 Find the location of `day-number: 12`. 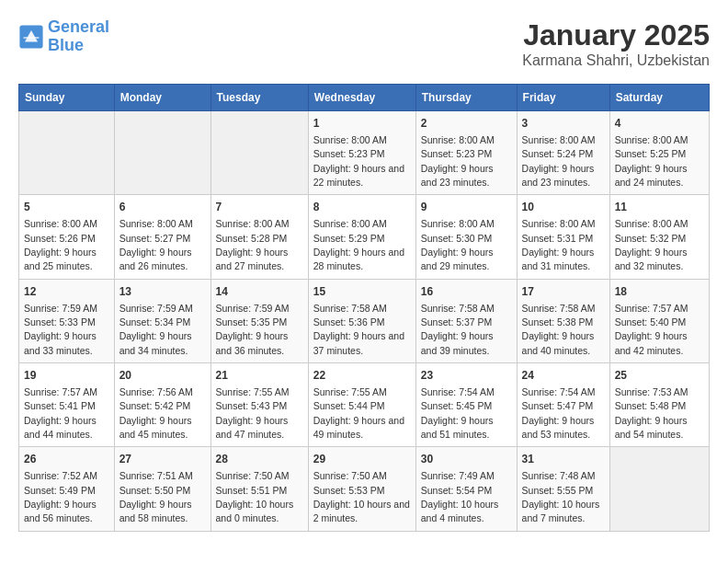

day-number: 12 is located at coordinates (66, 293).